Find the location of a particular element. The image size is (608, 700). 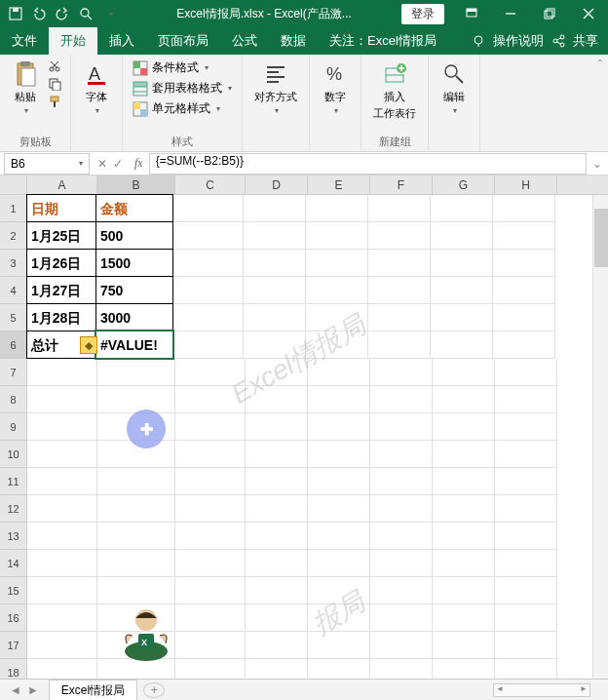

row-header: 3 is located at coordinates (14, 263).